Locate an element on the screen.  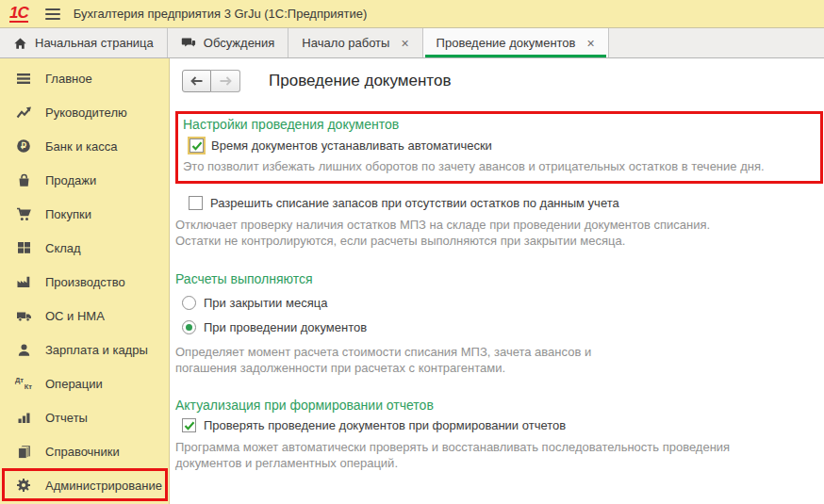
sidebar-item-label: Операции is located at coordinates (74, 384).